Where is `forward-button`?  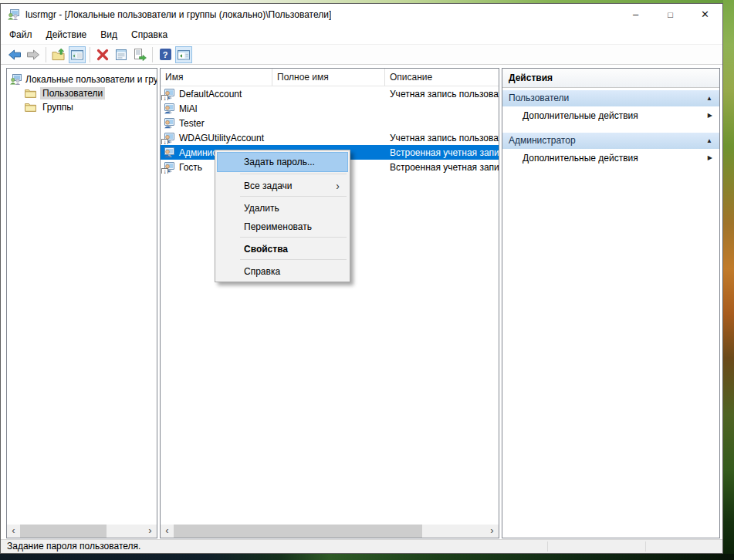
forward-button is located at coordinates (33, 55).